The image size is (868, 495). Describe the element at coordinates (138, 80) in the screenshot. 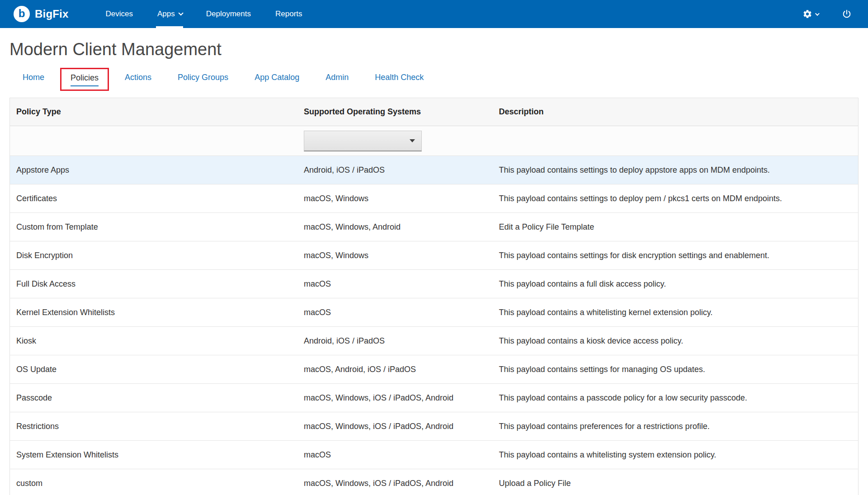

I see `tab-actions: Actions` at that location.